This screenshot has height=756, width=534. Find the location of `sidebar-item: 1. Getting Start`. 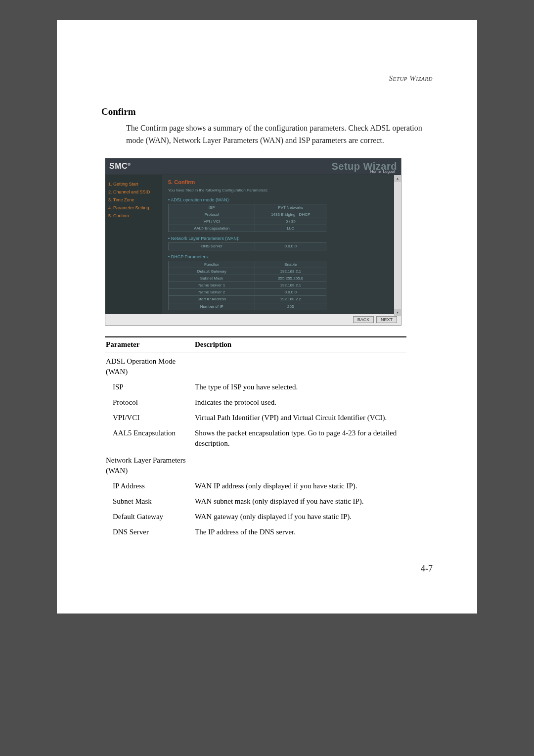

sidebar-item: 1. Getting Start is located at coordinates (134, 184).